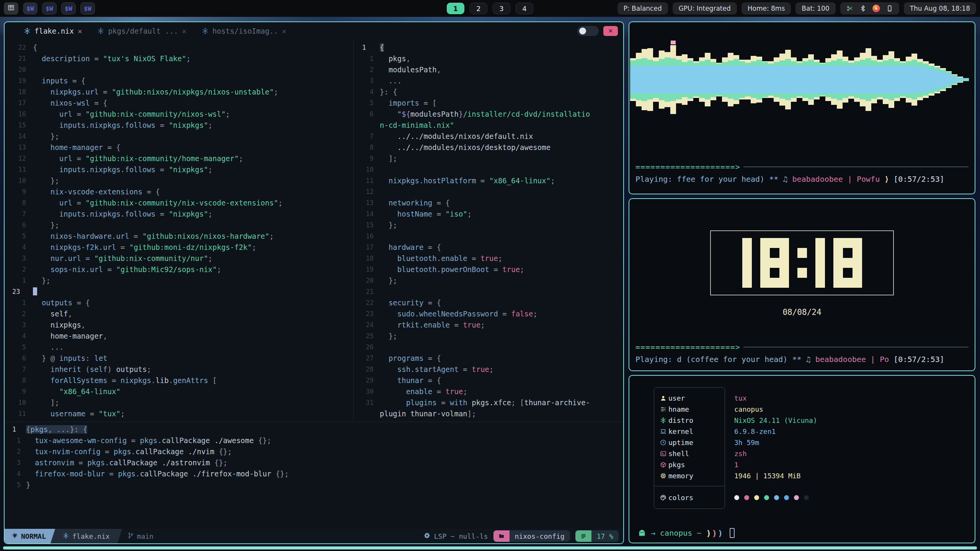 This screenshot has height=551, width=980. I want to click on code-line: 3 ..., so click(491, 81).